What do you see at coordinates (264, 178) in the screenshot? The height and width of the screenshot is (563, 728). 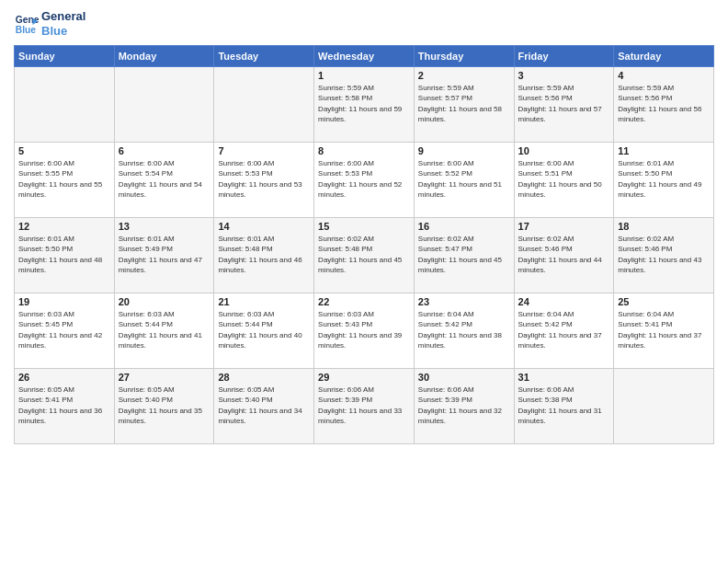 I see `day-info: Sunrise: 6:00 AM Sunset: 5:53 PM Dayligh…` at bounding box center [264, 178].